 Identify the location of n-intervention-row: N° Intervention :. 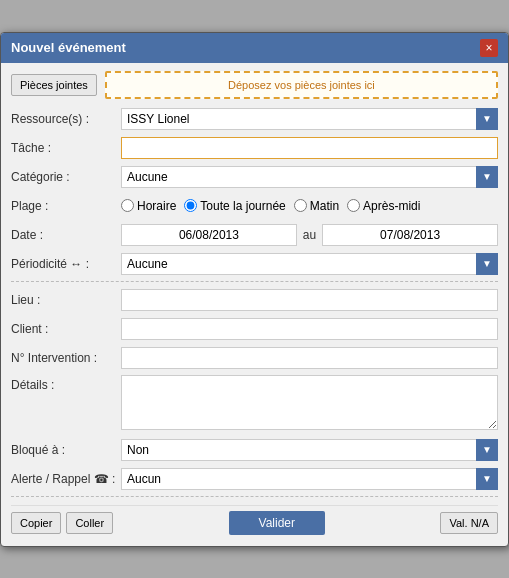
(254, 358).